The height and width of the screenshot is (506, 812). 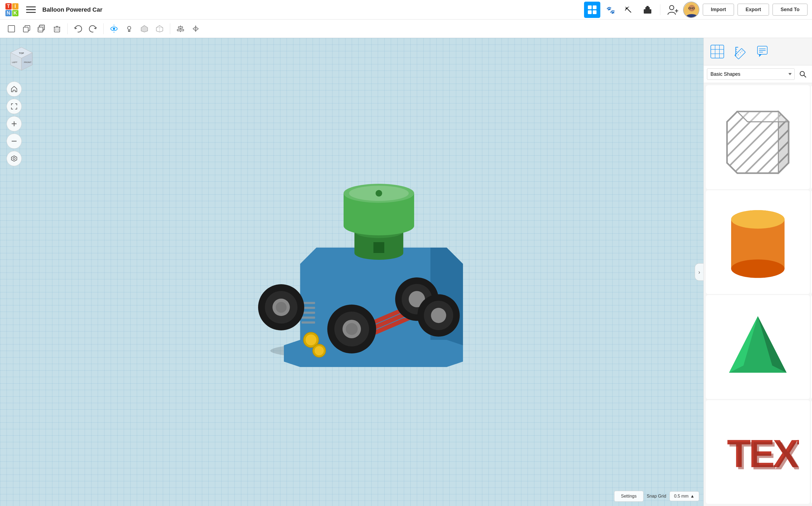 I want to click on svg-text: TEXT, so click(x=764, y=456).